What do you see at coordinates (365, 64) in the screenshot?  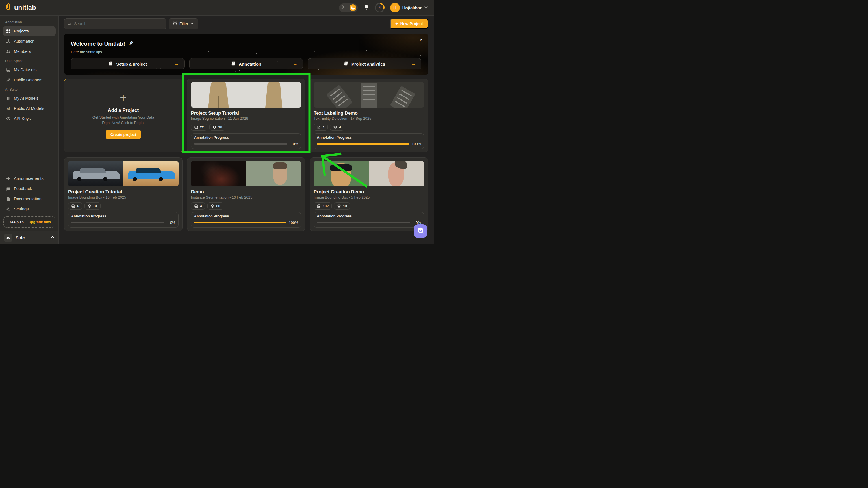 I see `project-analytics-button: Project analytics →` at bounding box center [365, 64].